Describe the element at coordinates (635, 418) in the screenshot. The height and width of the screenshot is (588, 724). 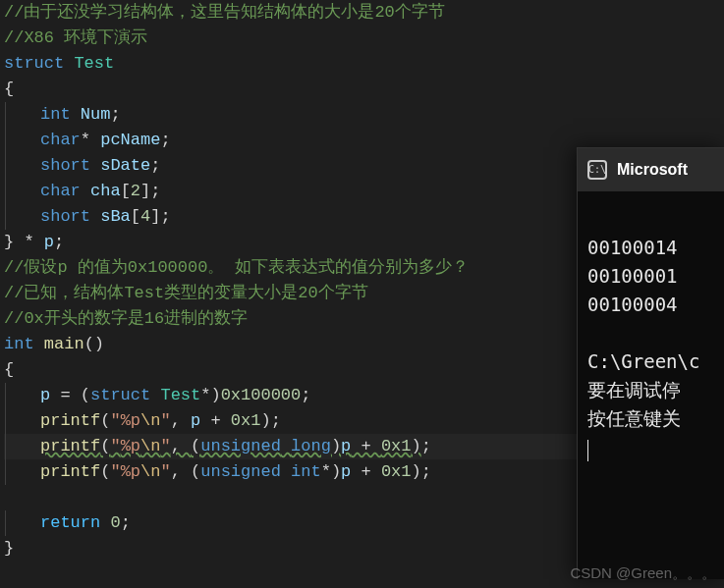
I see `terminal-msg: 按任意键关` at that location.